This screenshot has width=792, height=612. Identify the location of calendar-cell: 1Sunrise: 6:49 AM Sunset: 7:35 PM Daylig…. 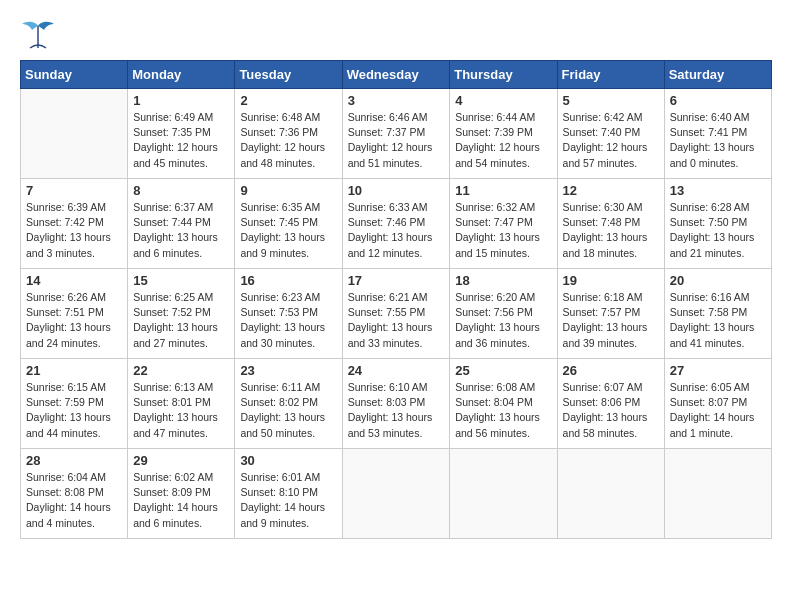
(182, 134).